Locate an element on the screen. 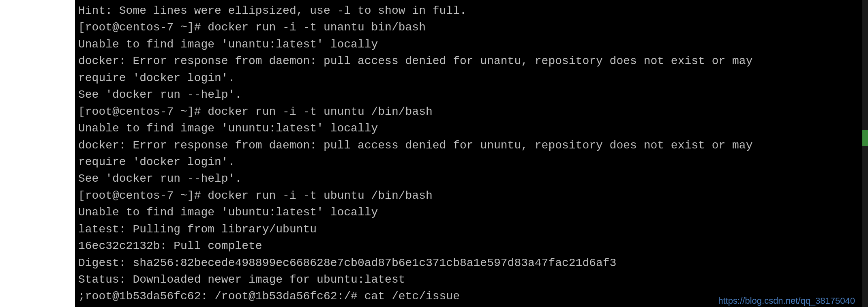  terminal-line: [root@centos-7 ~]# docker run -i -t unun… is located at coordinates (469, 112).